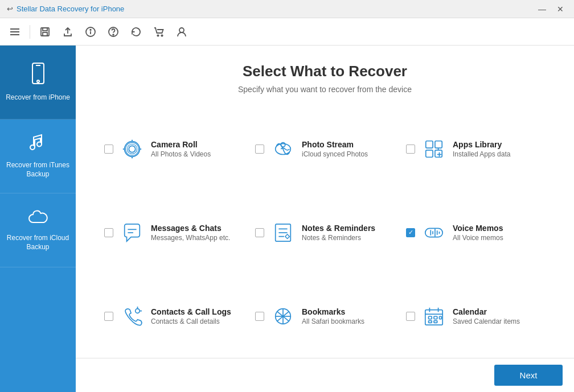 The width and height of the screenshot is (574, 392). What do you see at coordinates (71, 9) in the screenshot?
I see `title-bar-title: Stellar Data Recovery for iPhone` at bounding box center [71, 9].